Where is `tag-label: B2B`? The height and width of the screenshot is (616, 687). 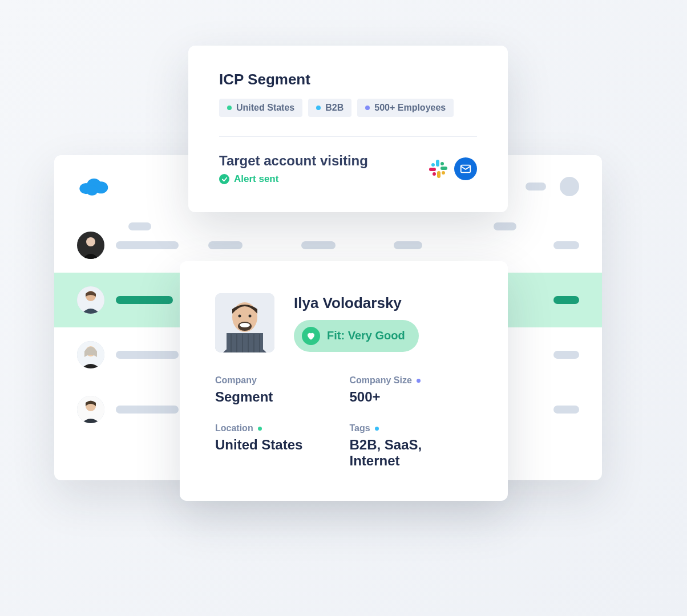
tag-label: B2B is located at coordinates (334, 108).